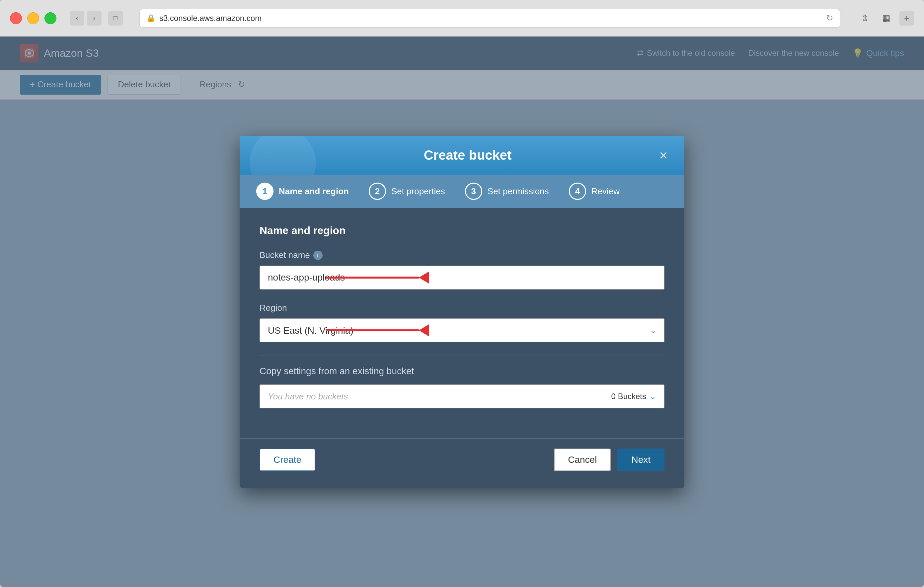 The height and width of the screenshot is (587, 924). I want to click on step-4-number: 4, so click(578, 191).